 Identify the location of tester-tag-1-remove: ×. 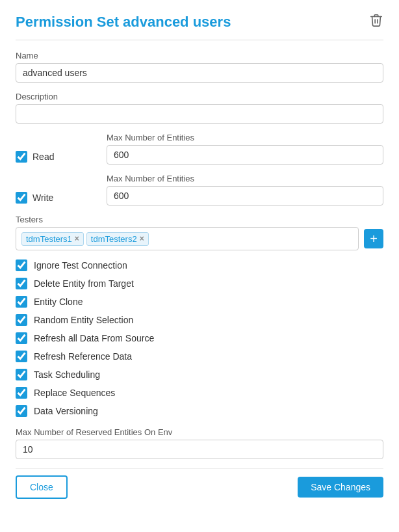
(77, 239).